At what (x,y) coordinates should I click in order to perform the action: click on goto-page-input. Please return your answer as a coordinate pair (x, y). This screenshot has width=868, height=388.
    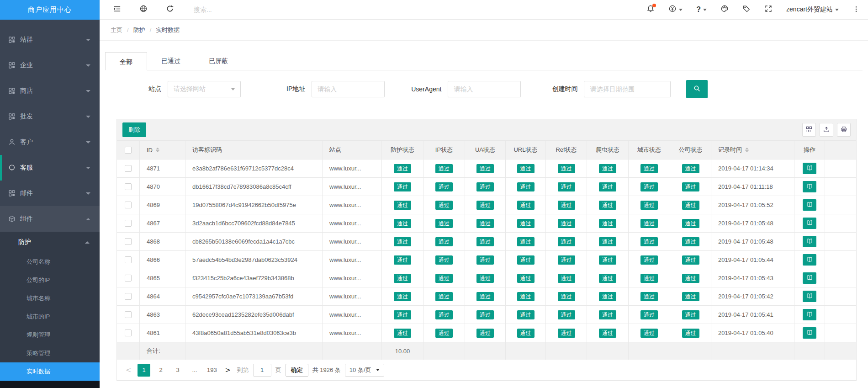
    Looking at the image, I should click on (262, 370).